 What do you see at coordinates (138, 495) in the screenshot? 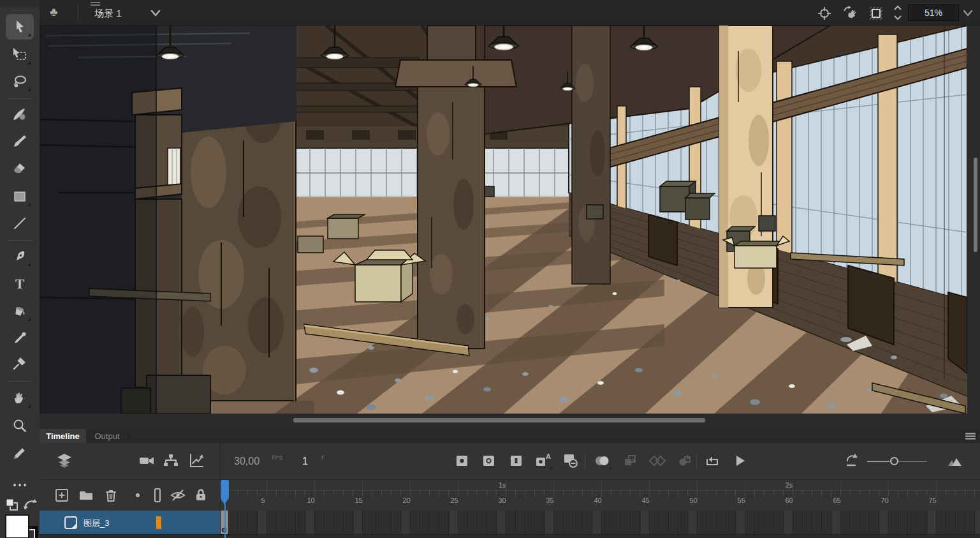
I see `outline-color-column` at bounding box center [138, 495].